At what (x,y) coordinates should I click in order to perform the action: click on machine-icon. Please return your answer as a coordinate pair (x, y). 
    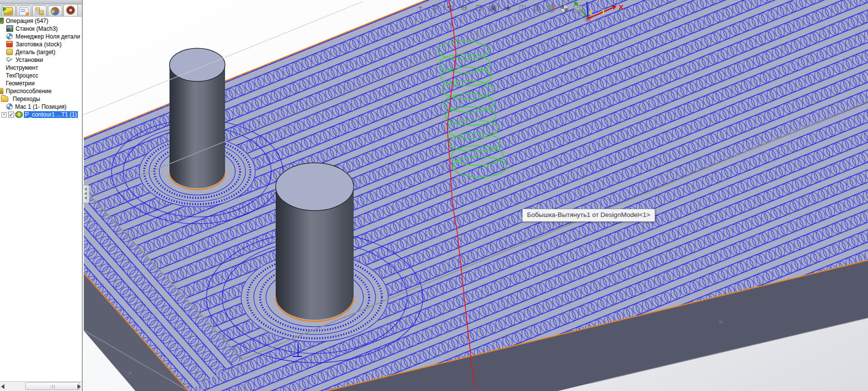
    Looking at the image, I should click on (10, 28).